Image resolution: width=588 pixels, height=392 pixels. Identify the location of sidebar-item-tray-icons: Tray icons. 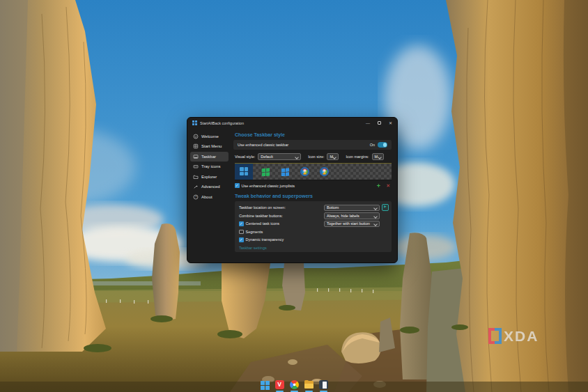
(209, 167).